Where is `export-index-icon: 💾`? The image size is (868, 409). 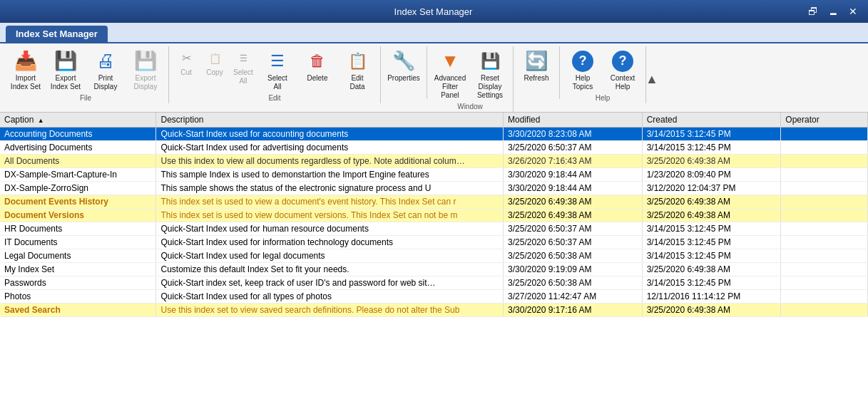 export-index-icon: 💾 is located at coordinates (66, 61).